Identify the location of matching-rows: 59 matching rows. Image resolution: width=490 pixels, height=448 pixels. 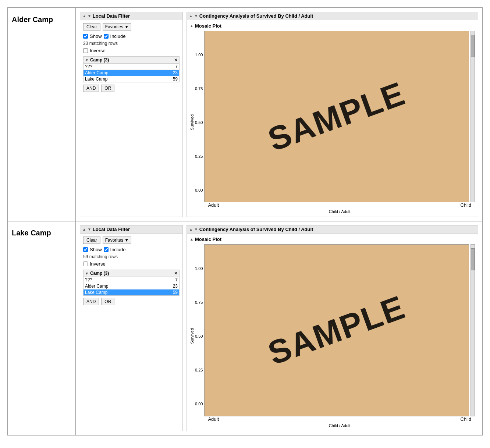
(131, 257).